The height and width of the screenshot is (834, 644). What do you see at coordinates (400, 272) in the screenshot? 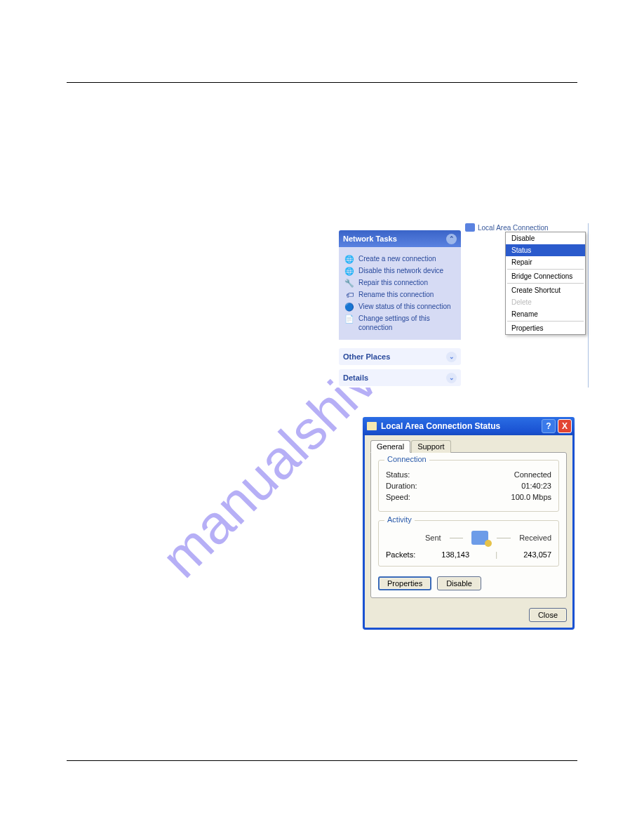
I see `task-disable-device: 🌐Disable this network device` at bounding box center [400, 272].